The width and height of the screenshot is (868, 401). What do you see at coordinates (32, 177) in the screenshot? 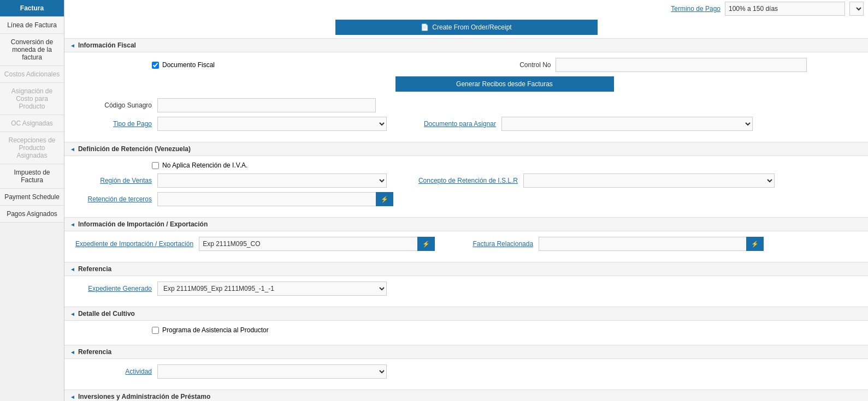
I see `sidebar-item-impuesto: Impuesto de Factura` at bounding box center [32, 177].